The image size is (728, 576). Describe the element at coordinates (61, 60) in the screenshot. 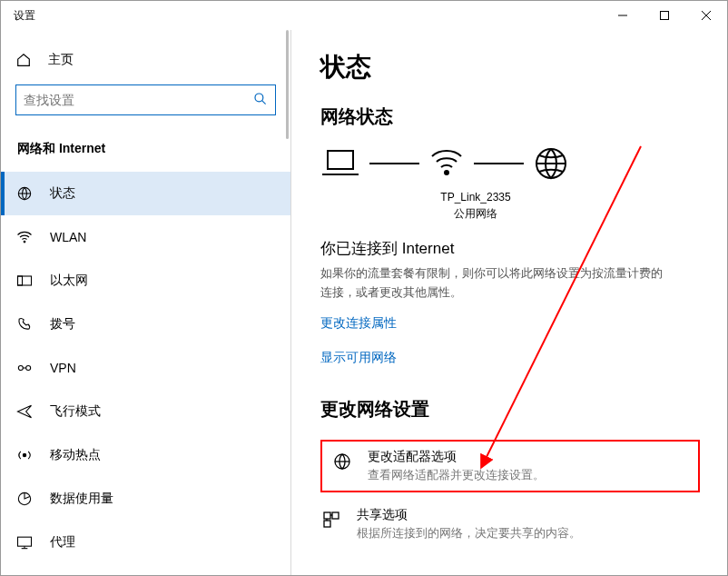

I see `home-label: 主页` at that location.